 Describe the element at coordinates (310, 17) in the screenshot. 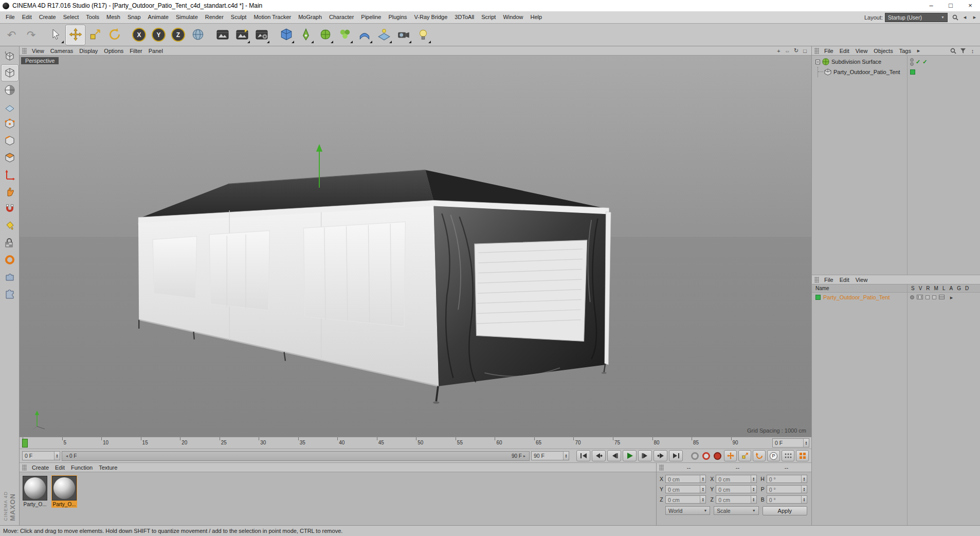

I see `menu-item-mograph: MoGraph` at that location.